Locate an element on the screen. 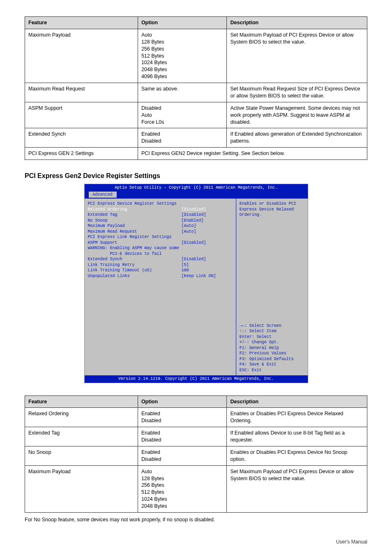 The width and height of the screenshot is (392, 555). table-row: Maximum Read RequestSame as above.Set Ma… is located at coordinates (196, 93).